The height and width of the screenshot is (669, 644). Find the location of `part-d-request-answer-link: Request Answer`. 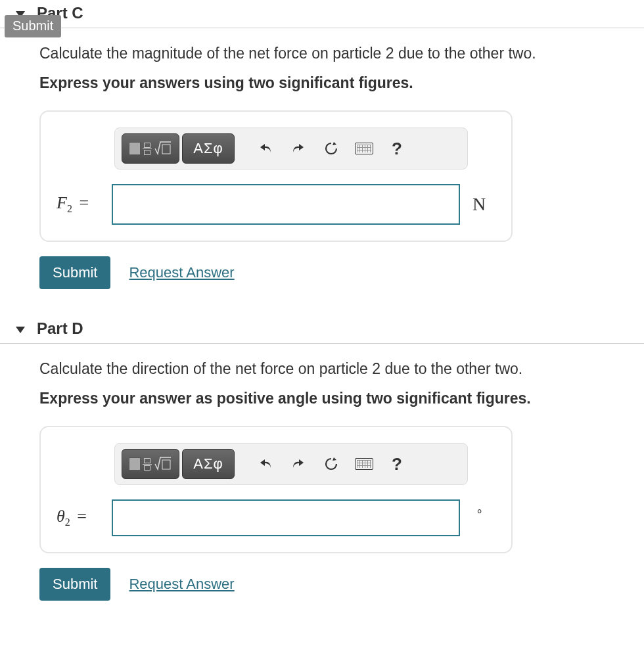

part-d-request-answer-link: Request Answer is located at coordinates (181, 584).